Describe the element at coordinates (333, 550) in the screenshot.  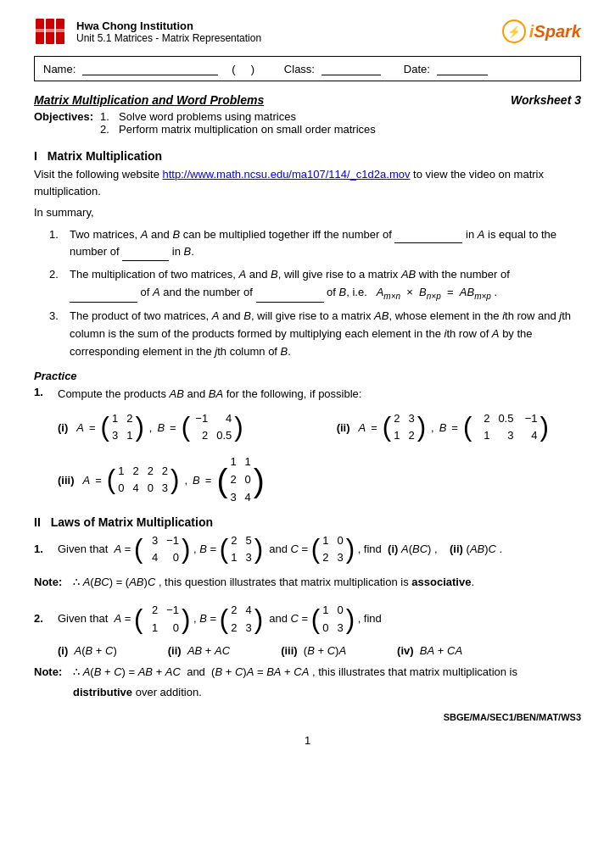
I see `s2-q1-c: ( 10 23 )` at that location.